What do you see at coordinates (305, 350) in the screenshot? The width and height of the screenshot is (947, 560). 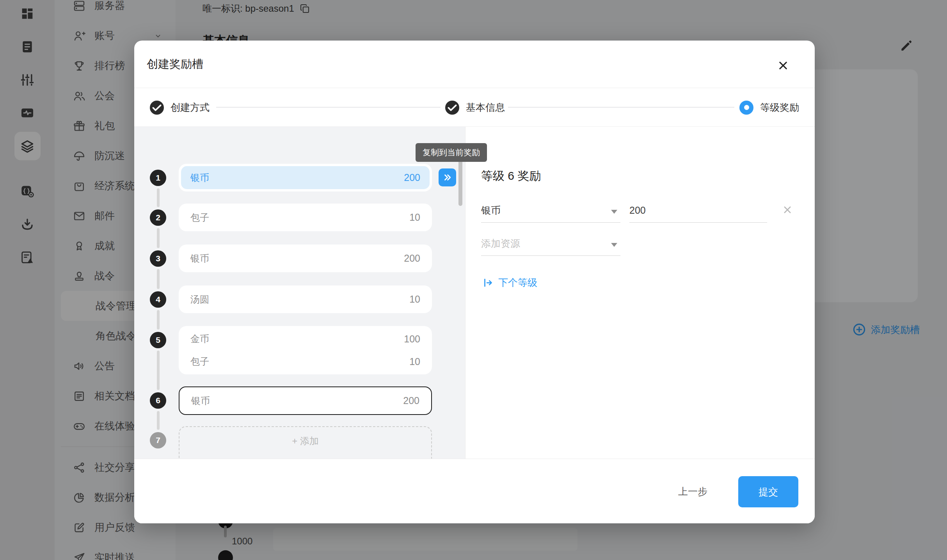 I see `reward-slot-5: 金币100包子10` at bounding box center [305, 350].